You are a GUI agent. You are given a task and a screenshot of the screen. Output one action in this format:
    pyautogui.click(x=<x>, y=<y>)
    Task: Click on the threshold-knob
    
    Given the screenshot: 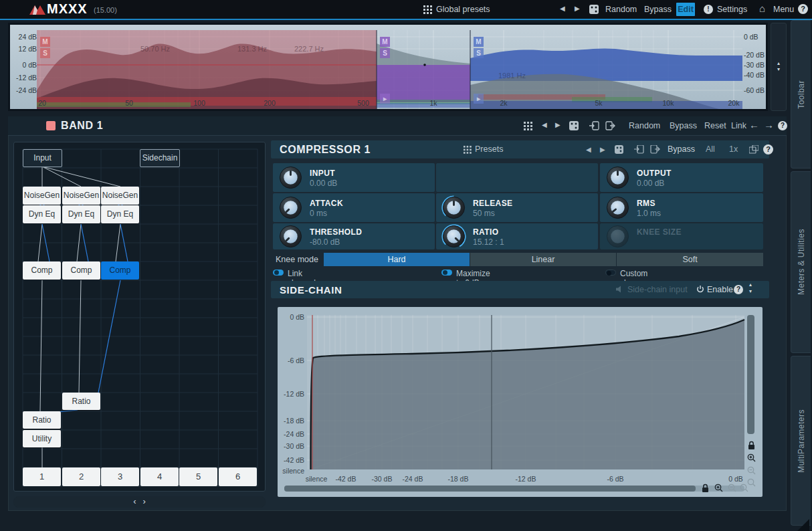 What is the action you would take?
    pyautogui.click(x=290, y=237)
    